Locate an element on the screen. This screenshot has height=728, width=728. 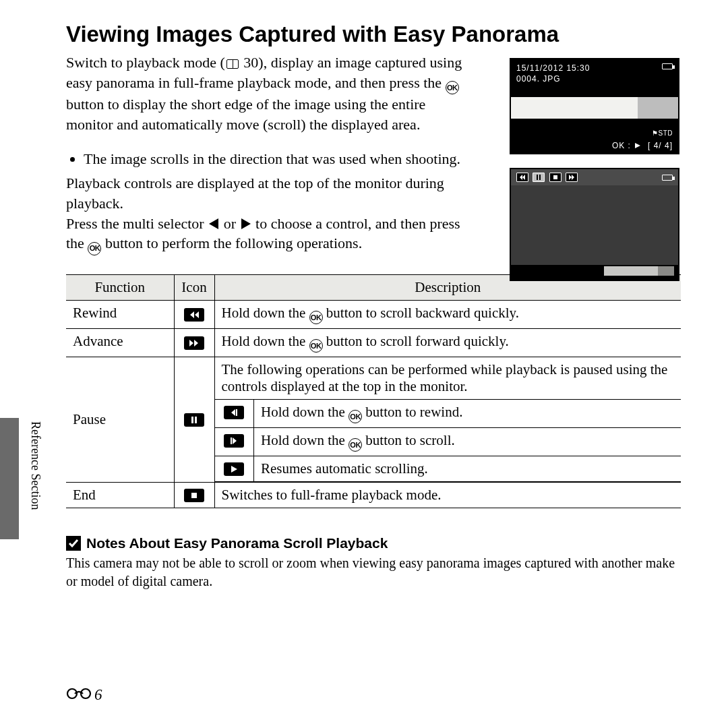
mid-text: or is located at coordinates (229, 224).